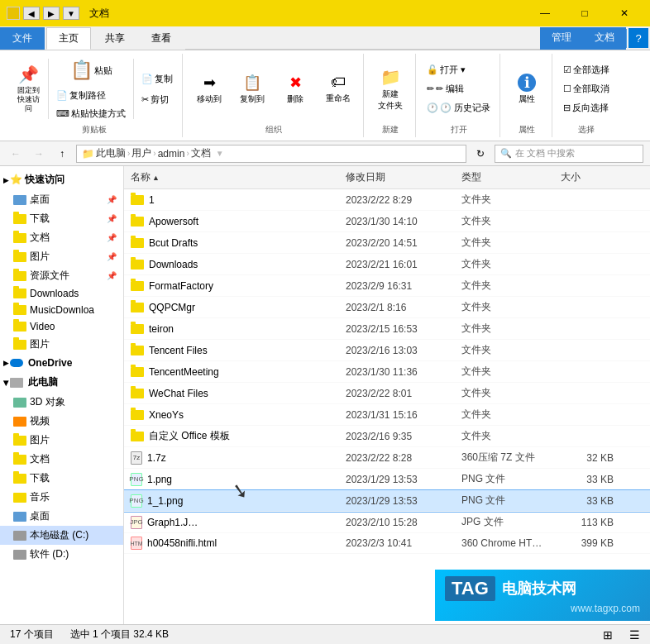 This screenshot has height=644, width=650. Describe the element at coordinates (31, 13) in the screenshot. I see `quick-access-btn1: ◀` at that location.